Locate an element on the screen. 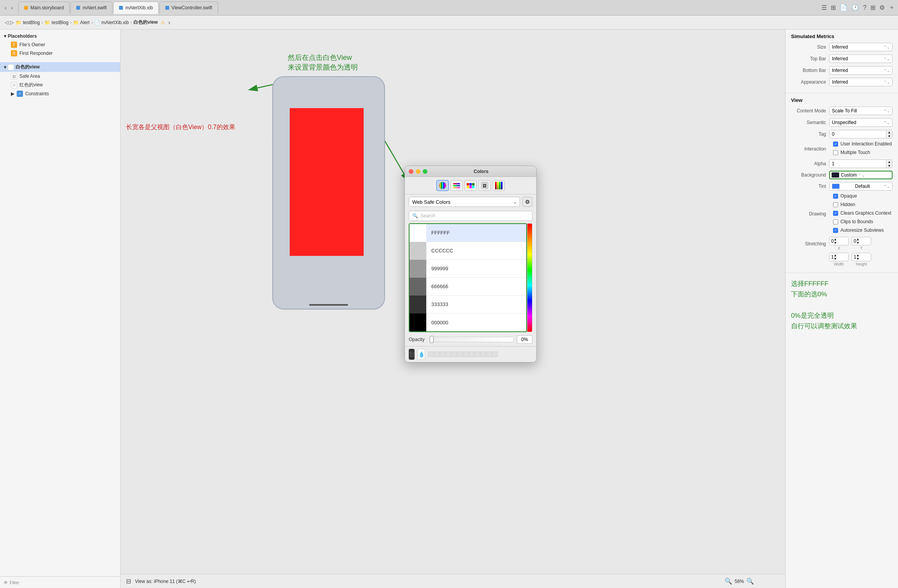  magnifier-button: ⬛ is located at coordinates (411, 354).